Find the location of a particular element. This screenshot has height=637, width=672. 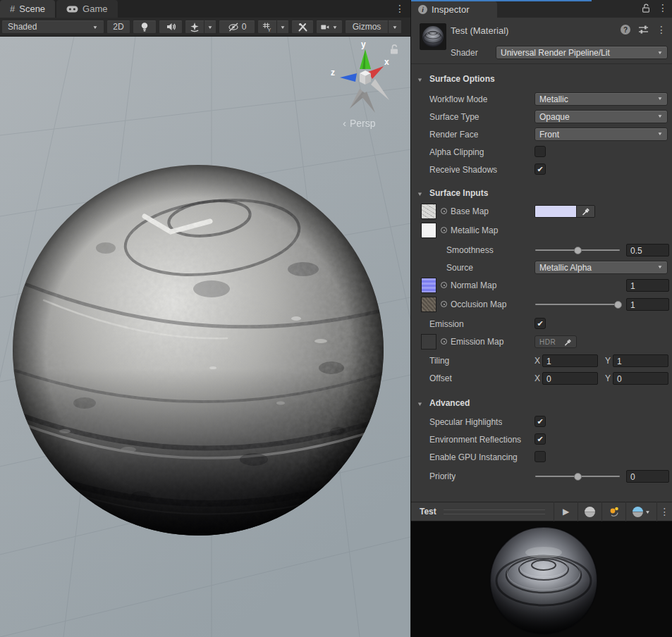

normal-map-scale-field: 1 is located at coordinates (647, 285).